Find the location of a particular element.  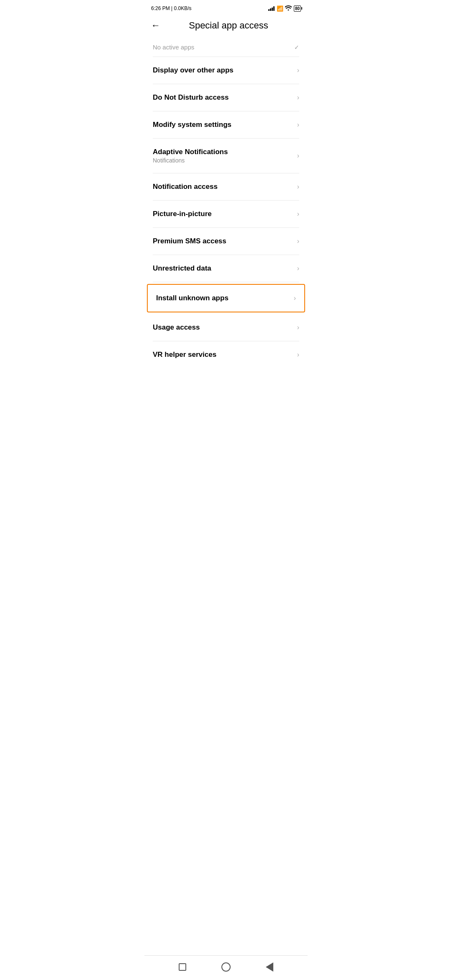

item-title-premium-sms-access: Premium SMS access is located at coordinates (190, 241).